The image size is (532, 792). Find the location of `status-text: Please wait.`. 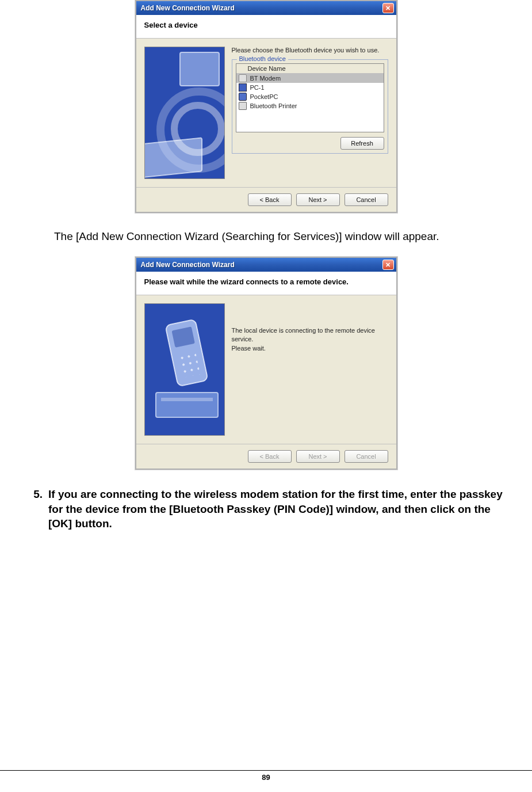

status-text: Please wait. is located at coordinates (310, 349).